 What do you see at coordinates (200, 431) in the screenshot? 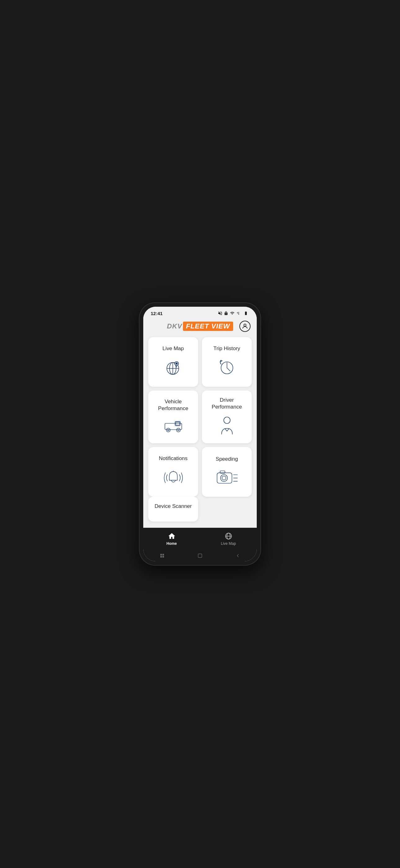
I see `scroll-content: Live Map` at bounding box center [200, 431].